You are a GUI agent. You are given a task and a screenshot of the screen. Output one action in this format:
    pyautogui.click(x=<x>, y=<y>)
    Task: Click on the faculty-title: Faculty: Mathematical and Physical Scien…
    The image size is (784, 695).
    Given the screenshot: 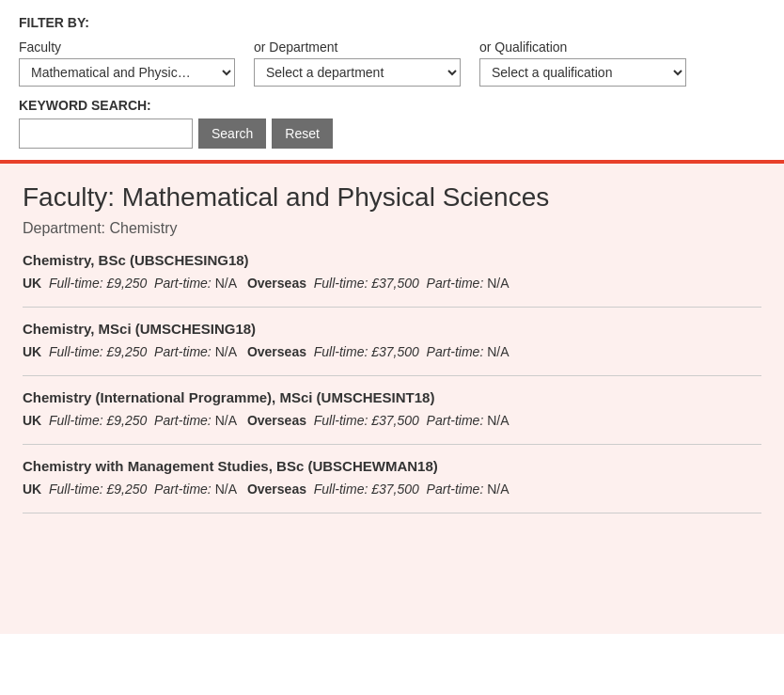 What is the action you would take?
    pyautogui.click(x=392, y=197)
    